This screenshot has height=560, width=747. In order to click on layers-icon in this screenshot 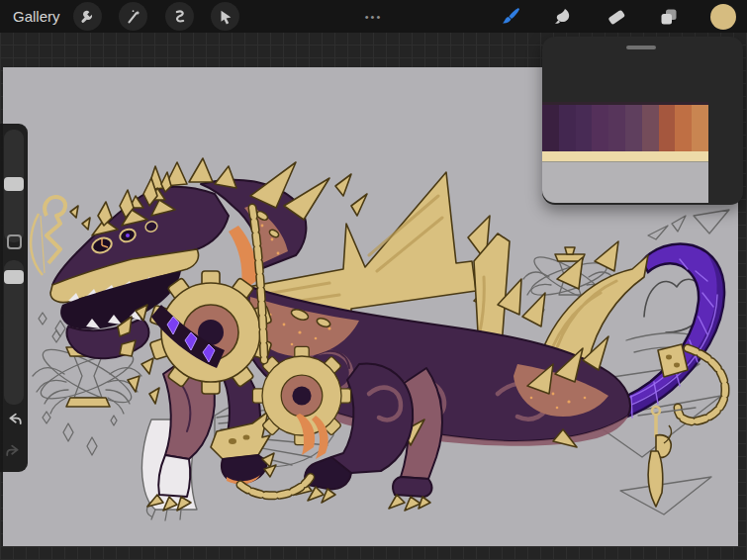, I will do `click(669, 17)`.